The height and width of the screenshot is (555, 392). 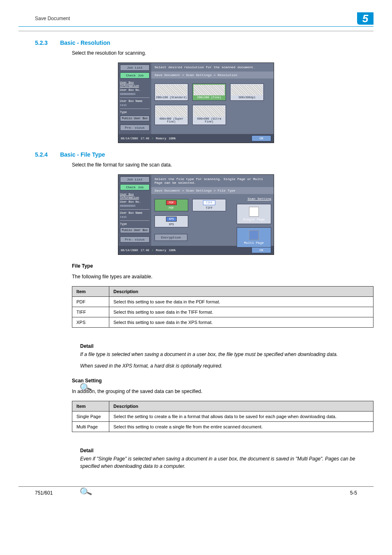 I want to click on footer-left: 751/601, so click(x=44, y=493).